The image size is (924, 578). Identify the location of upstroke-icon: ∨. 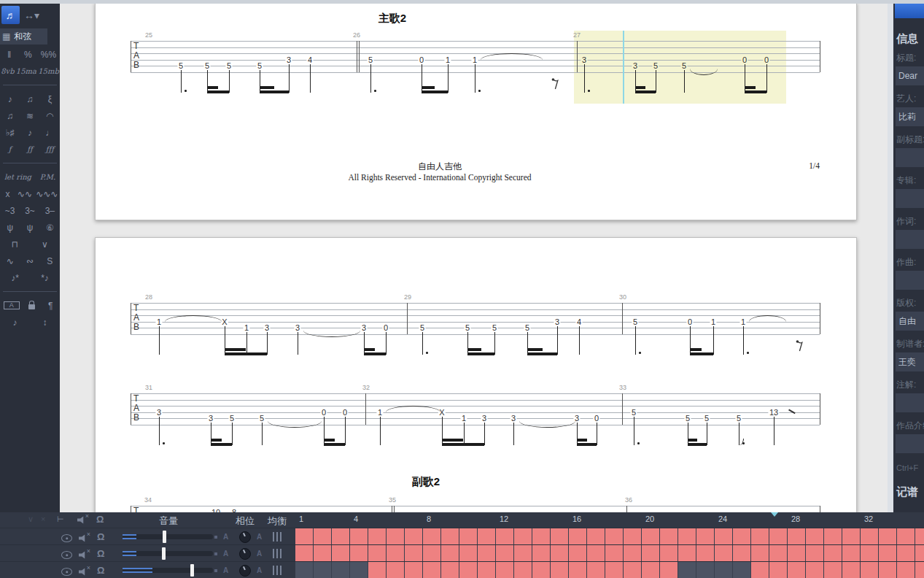
(45, 244).